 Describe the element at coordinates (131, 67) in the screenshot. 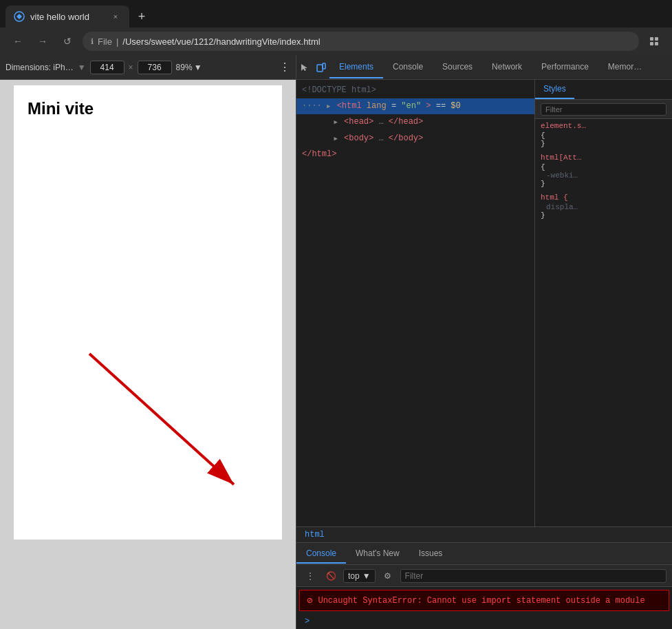

I see `viewport-x-label: ×` at that location.